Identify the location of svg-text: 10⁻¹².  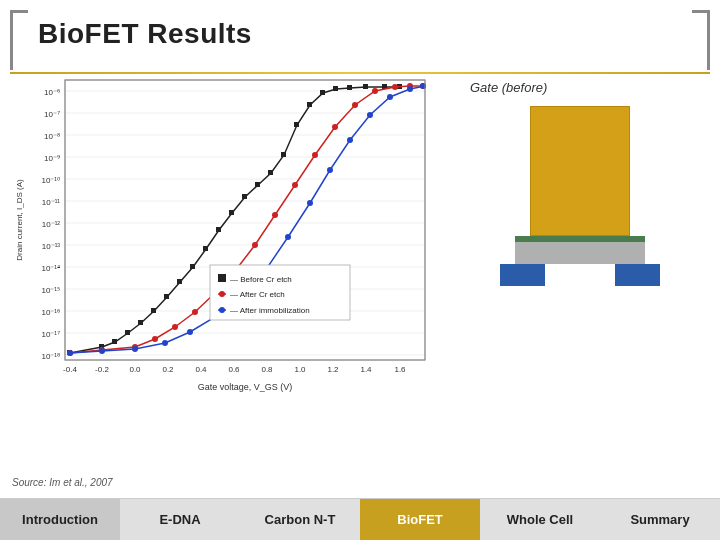
(52, 224).